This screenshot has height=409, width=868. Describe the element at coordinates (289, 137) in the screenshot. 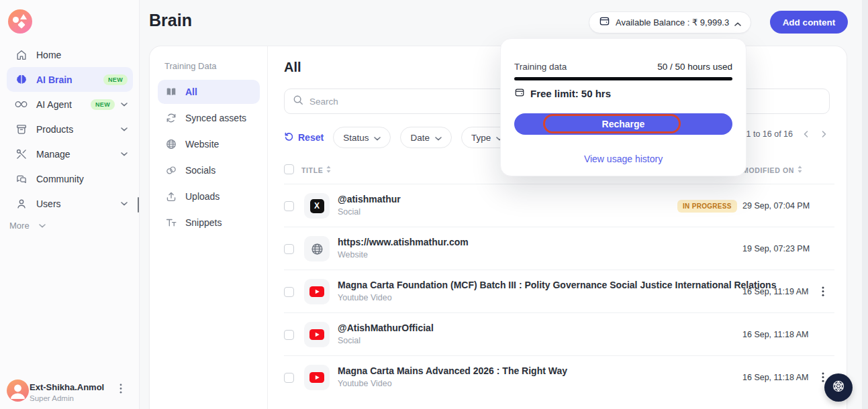

I see `reset-icon` at that location.